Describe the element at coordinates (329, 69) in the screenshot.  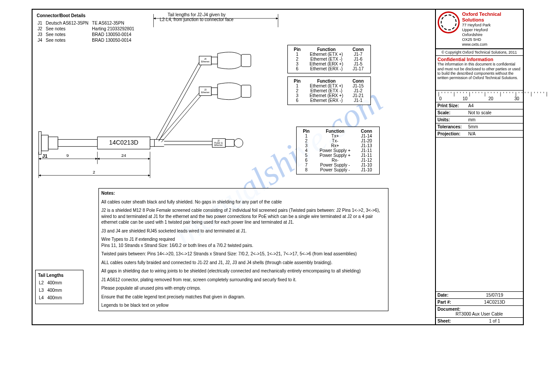
I see `pin-row: 6Ethernet (ERX -)J1-17` at that location.